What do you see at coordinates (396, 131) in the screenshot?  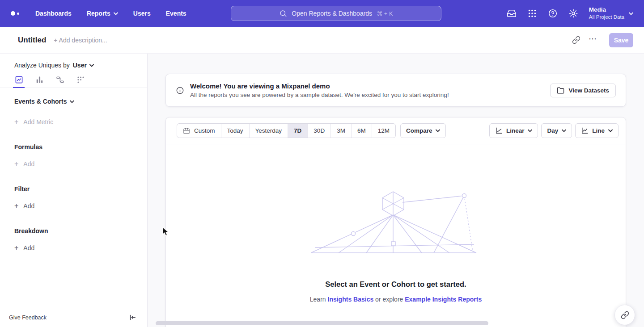 I see `report-toolbar: Custom Today Yesterday 7D 30D 3M 6M 12M …` at bounding box center [396, 131].